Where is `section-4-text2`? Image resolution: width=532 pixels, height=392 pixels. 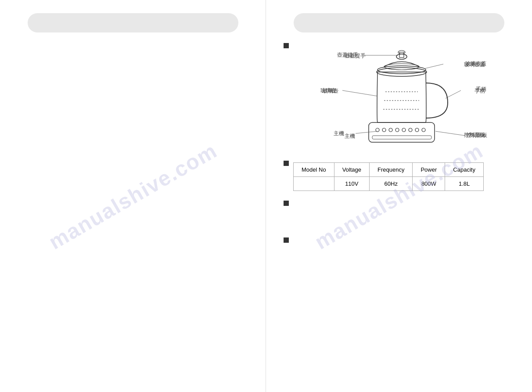 section-4-text2 is located at coordinates (404, 250).